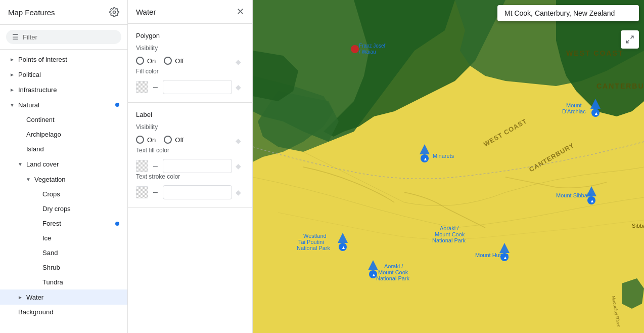  I want to click on tree-item-label: Background, so click(35, 312).